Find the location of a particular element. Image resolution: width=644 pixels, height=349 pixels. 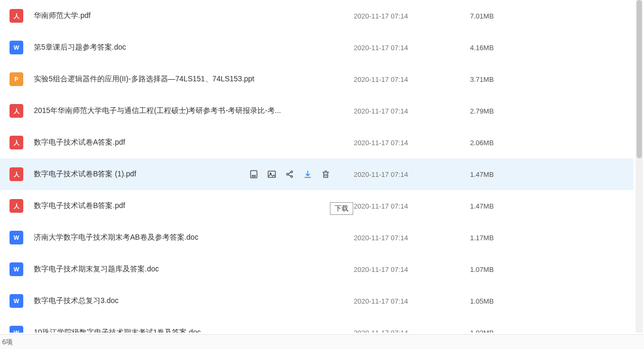

file-size: 1.07MB is located at coordinates (502, 269).